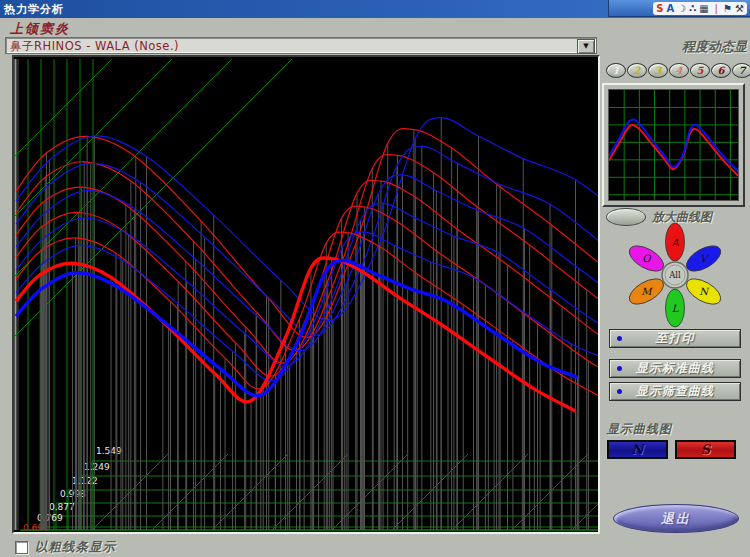  I want to click on ime-toolbar: SA☽∴▦❘⚑⚒, so click(679, 8).